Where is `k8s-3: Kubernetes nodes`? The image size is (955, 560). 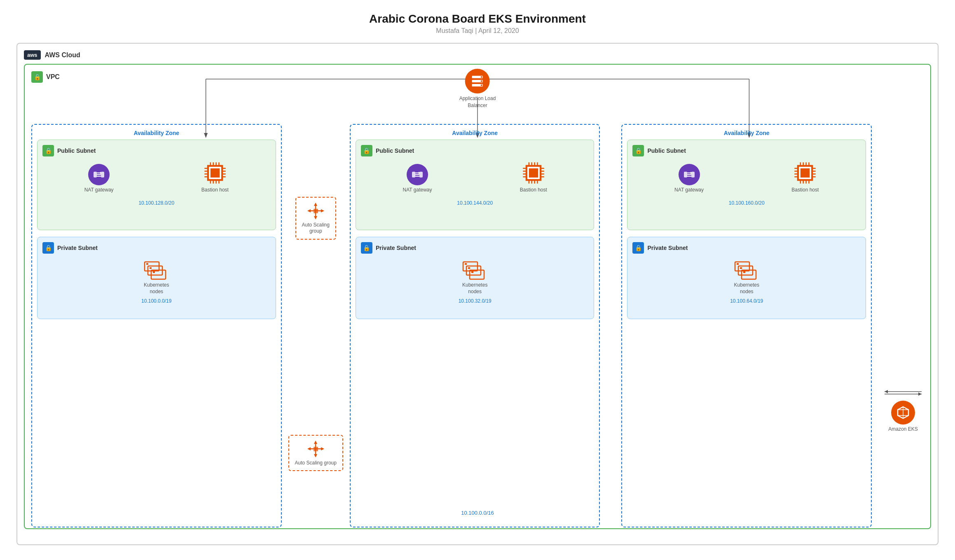 k8s-3: Kubernetes nodes is located at coordinates (747, 276).